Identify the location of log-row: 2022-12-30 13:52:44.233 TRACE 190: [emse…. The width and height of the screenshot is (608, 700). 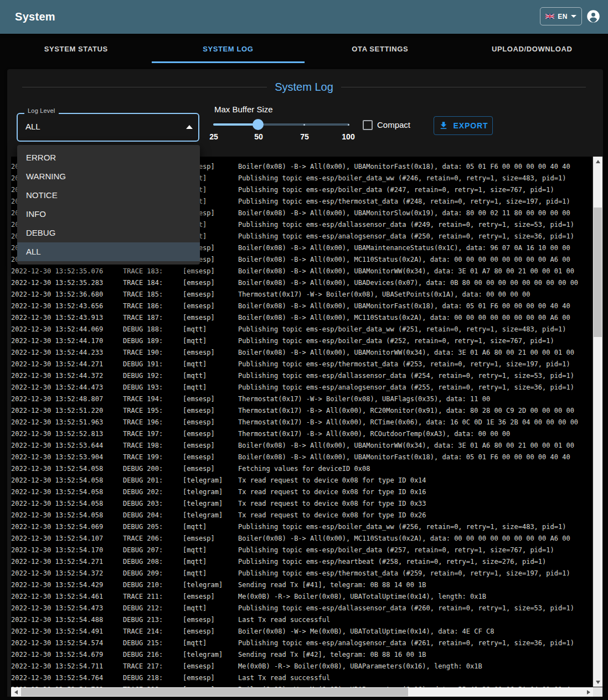
(301, 353).